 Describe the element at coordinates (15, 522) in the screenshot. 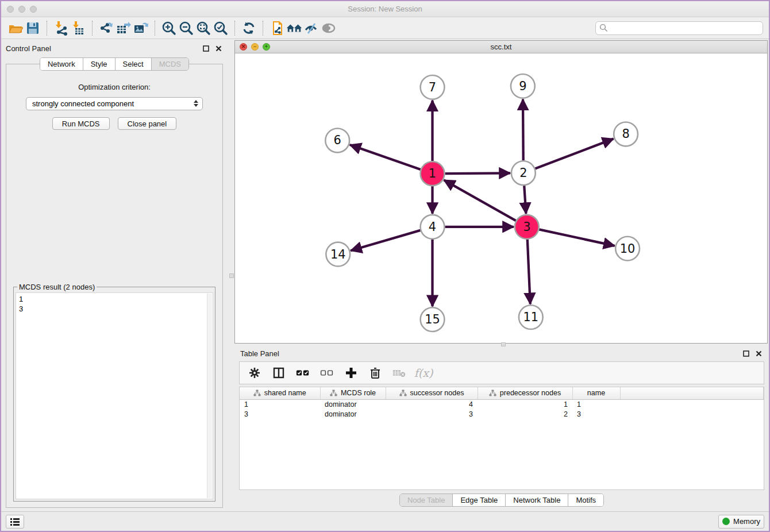

I see `task-history-button` at that location.